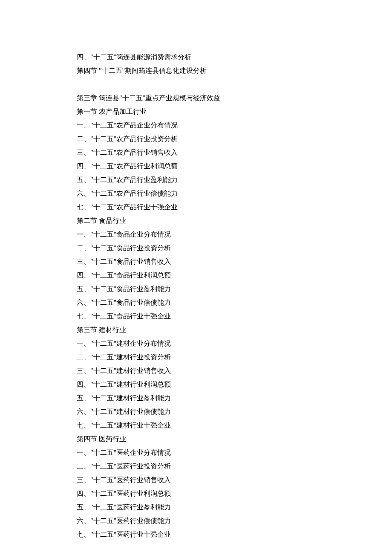 This screenshot has height=555, width=392. I want to click on list-item: 一、"十二五"食品企业分布情况, so click(196, 234).